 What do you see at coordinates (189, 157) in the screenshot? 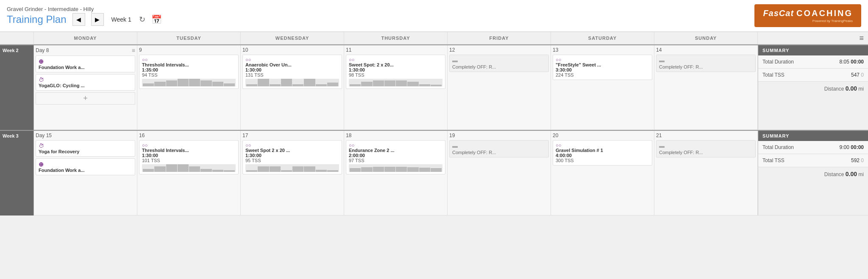
I see `week3-tue-workout1: ○○ Threshold Intervals... 1:30:00 101 TS…` at bounding box center [189, 157].